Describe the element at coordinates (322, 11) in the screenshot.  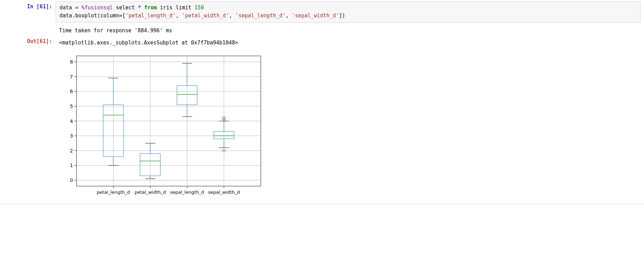
I see `input-cell: In [61]: data = %fusionsql select * from…` at that location.